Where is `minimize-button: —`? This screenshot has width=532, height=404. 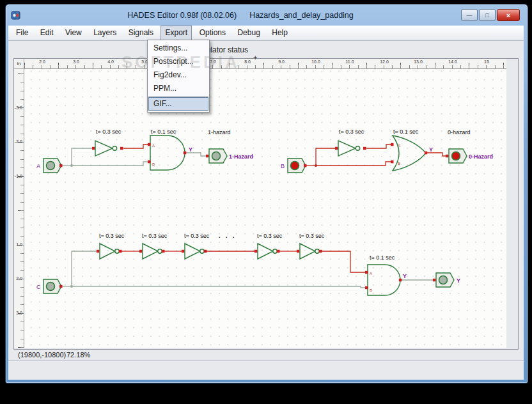
minimize-button: — is located at coordinates (469, 15).